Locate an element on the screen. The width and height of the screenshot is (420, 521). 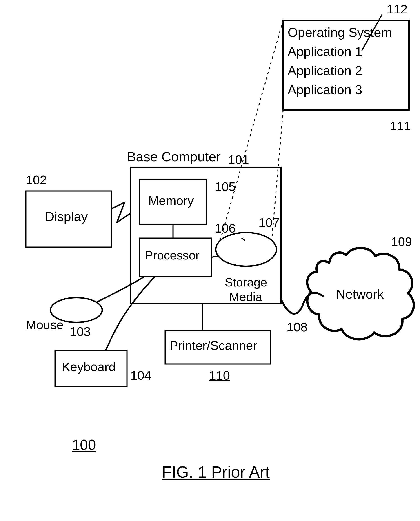
storage-label-l2: Media is located at coordinates (246, 297).